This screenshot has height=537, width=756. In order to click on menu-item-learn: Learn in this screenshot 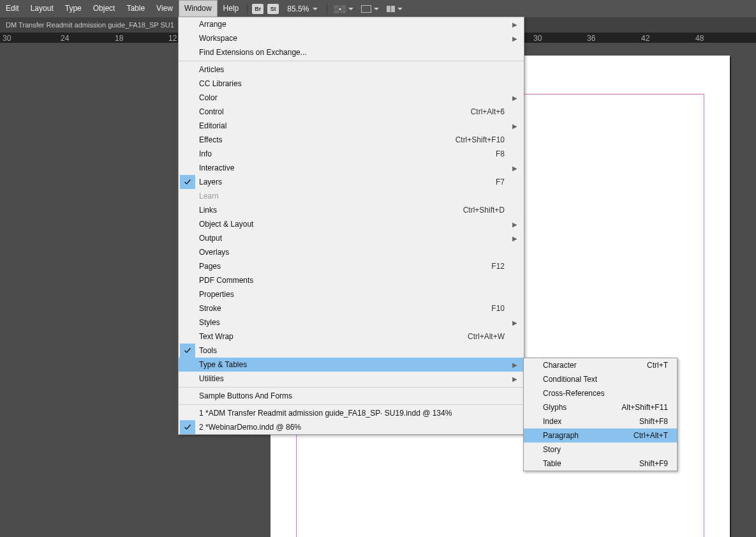, I will do `click(351, 196)`.